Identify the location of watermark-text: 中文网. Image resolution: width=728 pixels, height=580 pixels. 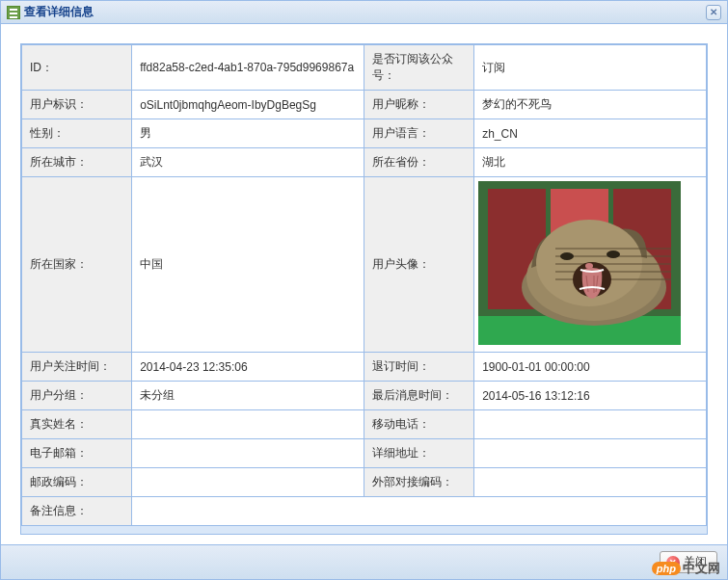
(702, 568).